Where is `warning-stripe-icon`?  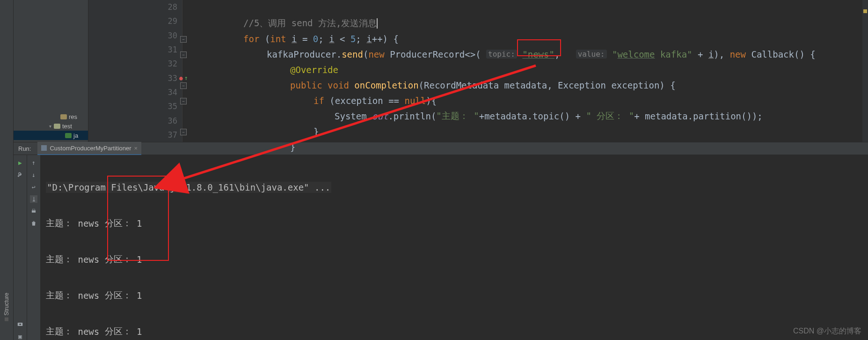 warning-stripe-icon is located at coordinates (865, 11).